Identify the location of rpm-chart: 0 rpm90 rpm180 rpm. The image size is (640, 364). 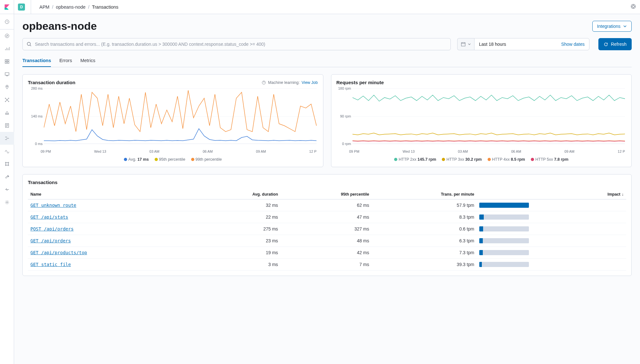
(482, 118).